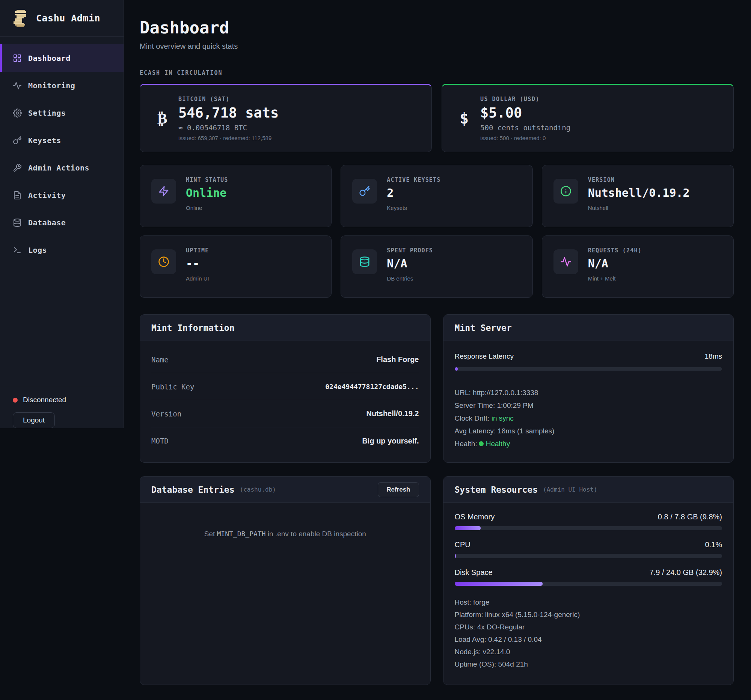 The width and height of the screenshot is (751, 700). What do you see at coordinates (47, 223) in the screenshot?
I see `sidebar-item-label: Database` at bounding box center [47, 223].